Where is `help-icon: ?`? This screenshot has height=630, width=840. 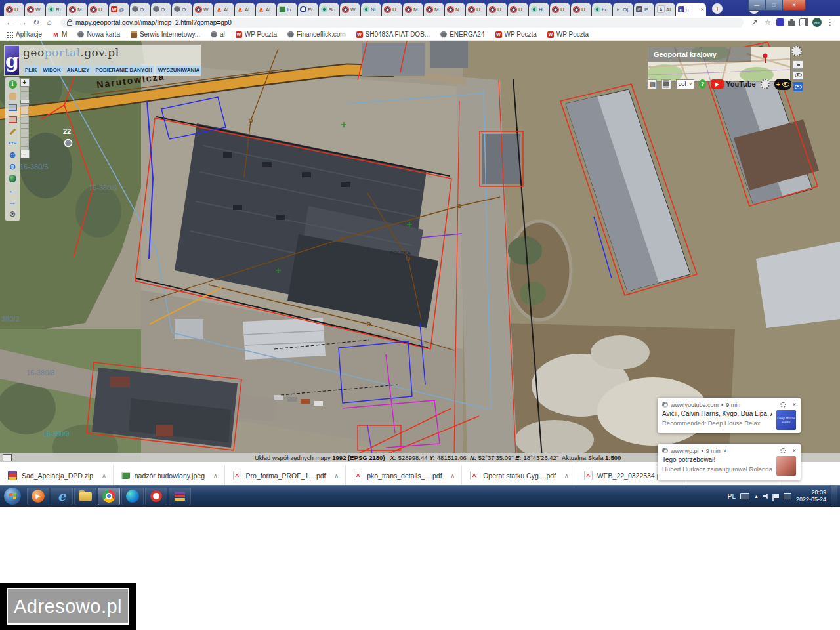
help-icon: ? is located at coordinates (703, 84).